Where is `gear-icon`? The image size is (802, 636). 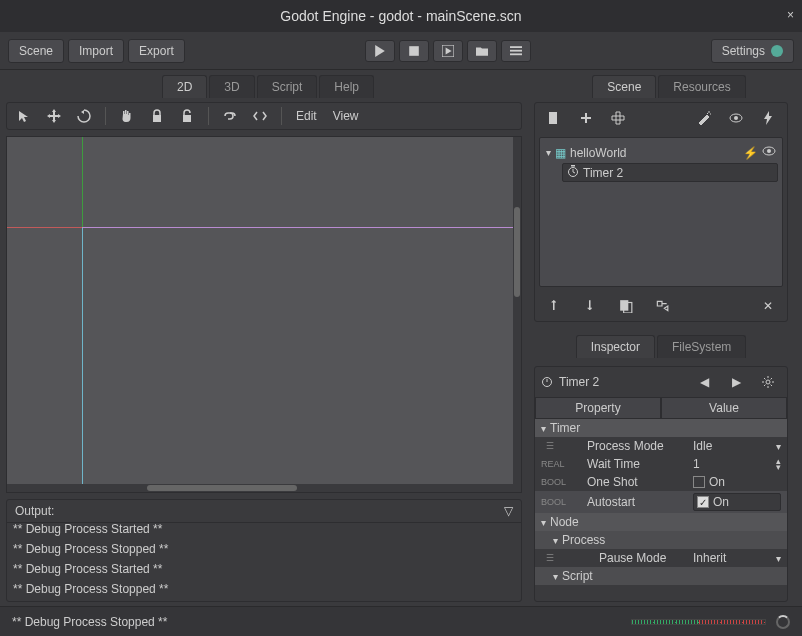
gear-icon is located at coordinates (768, 382).